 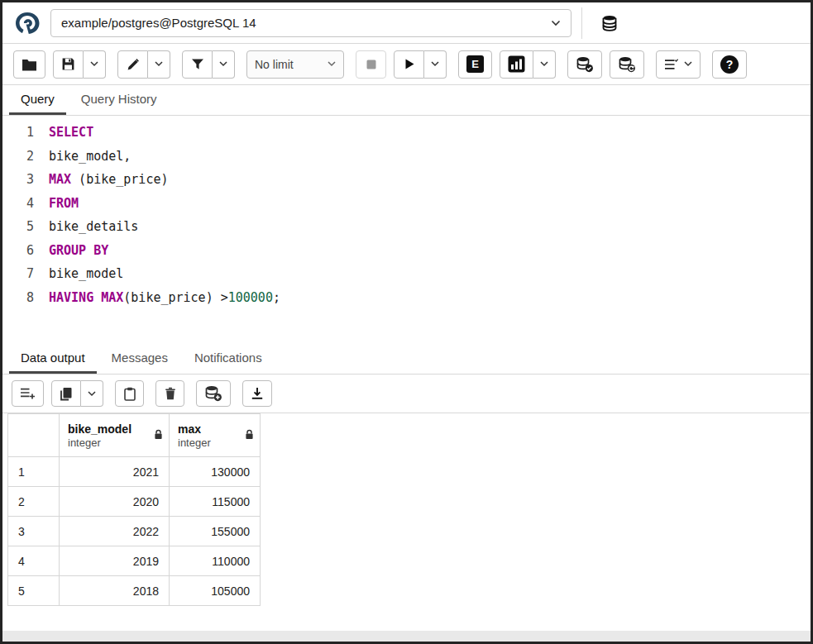 What do you see at coordinates (475, 64) in the screenshot?
I see `explain-button: E` at bounding box center [475, 64].